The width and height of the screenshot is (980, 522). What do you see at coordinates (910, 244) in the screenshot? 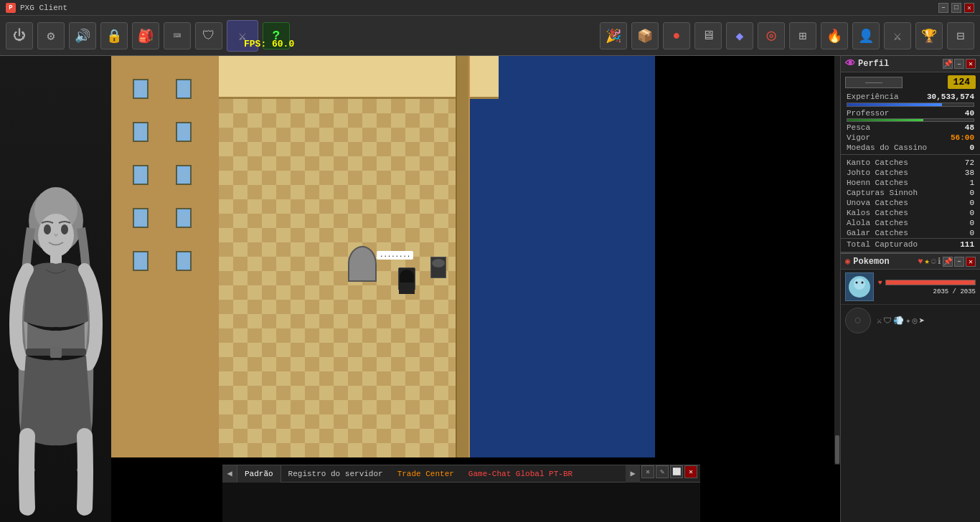
I see `total-catches-row: Total Capturado 111` at bounding box center [910, 244].